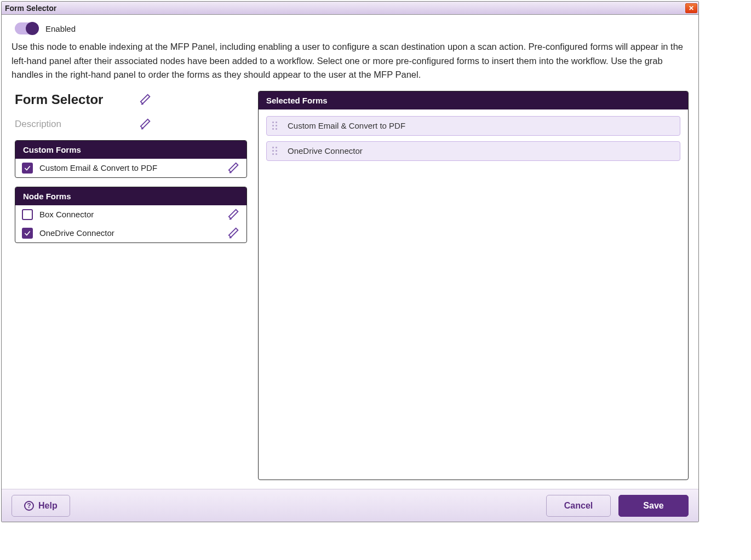 This screenshot has height=560, width=751. Describe the element at coordinates (473, 126) in the screenshot. I see `selected-form-item: Custom Email & Convert to PDF` at that location.